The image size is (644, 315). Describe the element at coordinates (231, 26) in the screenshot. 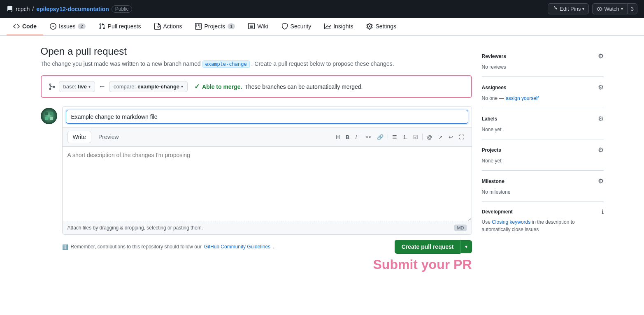

I see `tab-projects-badge: 1` at that location.